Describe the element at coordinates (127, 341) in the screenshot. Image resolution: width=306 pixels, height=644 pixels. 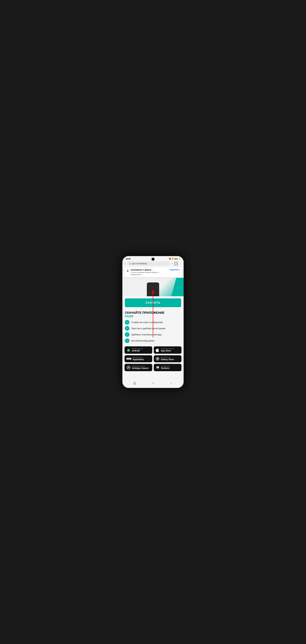
I see `check-icon-4: ✓` at that location.